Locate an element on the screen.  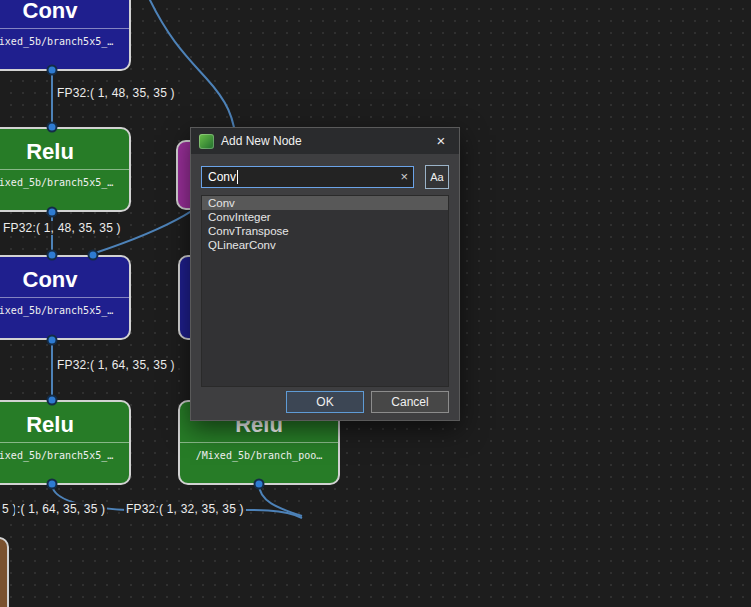
dialog-title: Add New Node is located at coordinates (322, 141).